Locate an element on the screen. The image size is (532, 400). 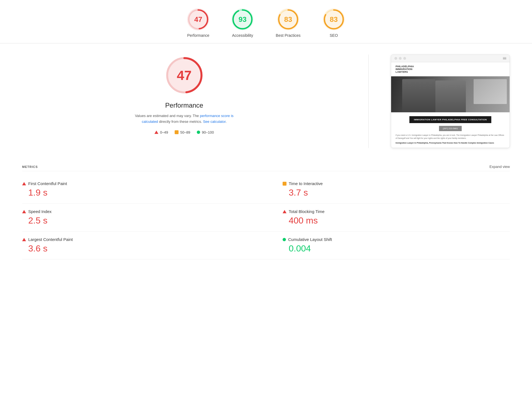
score-accessibility: 93 Accessibility is located at coordinates (242, 23).